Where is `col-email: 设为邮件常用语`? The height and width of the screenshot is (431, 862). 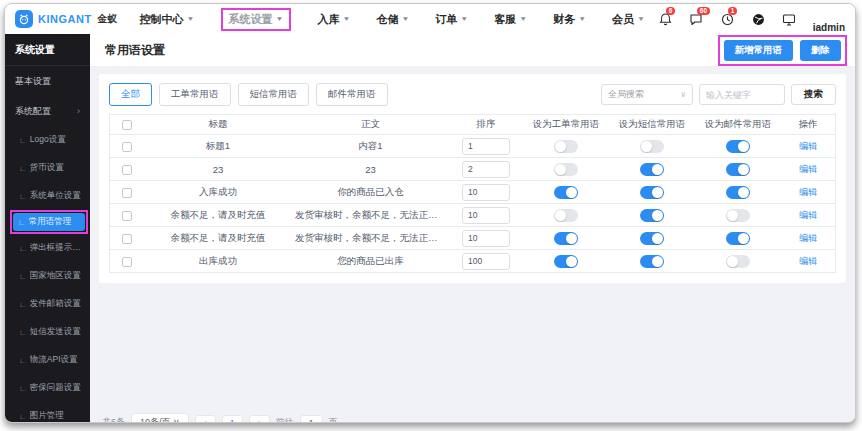
col-email: 设为邮件常用语 is located at coordinates (738, 124).